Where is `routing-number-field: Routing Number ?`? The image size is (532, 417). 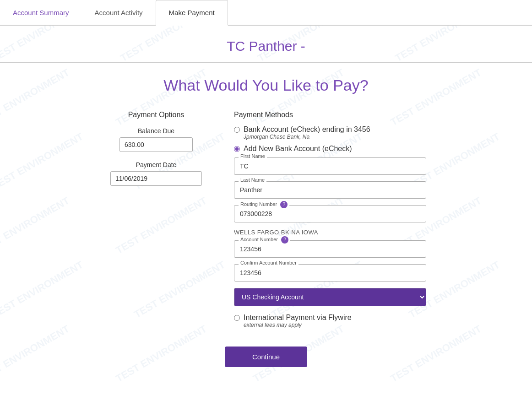
routing-number-field: Routing Number ? is located at coordinates (330, 214).